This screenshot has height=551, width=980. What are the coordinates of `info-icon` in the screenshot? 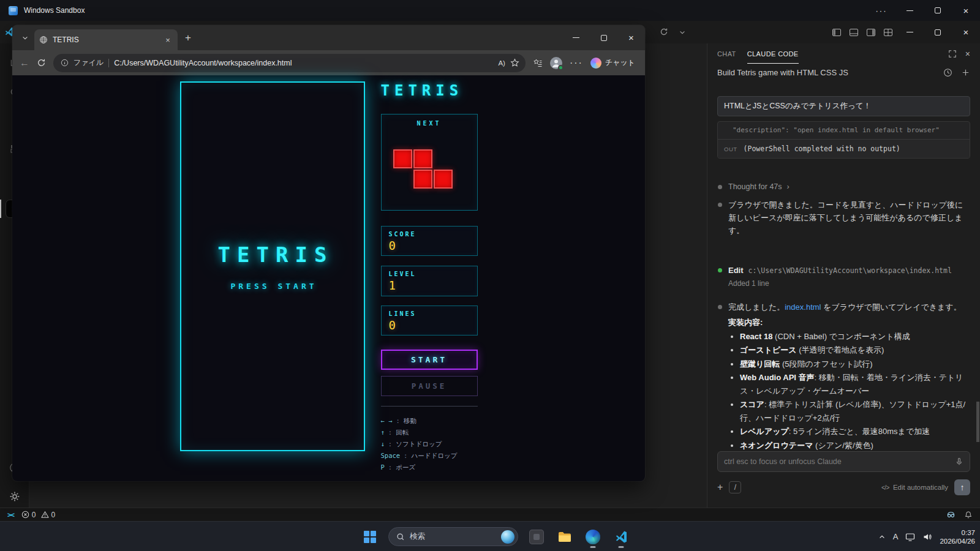 It's located at (65, 62).